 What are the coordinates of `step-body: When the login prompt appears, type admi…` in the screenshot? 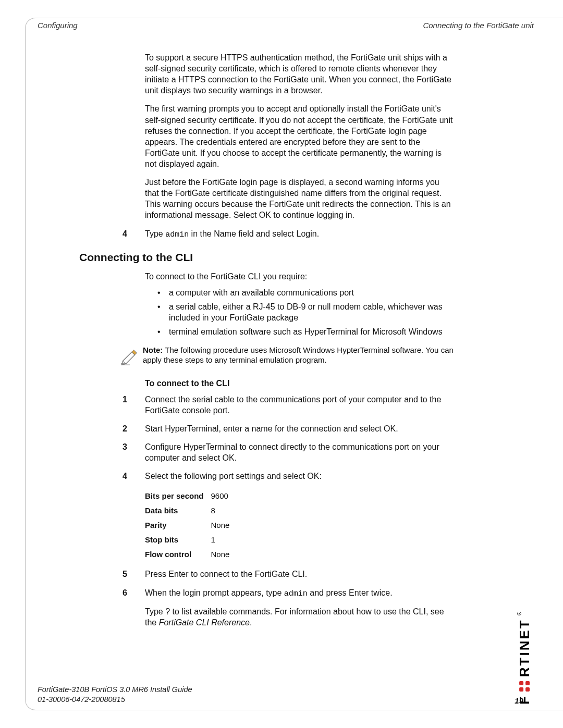 It's located at (300, 593).